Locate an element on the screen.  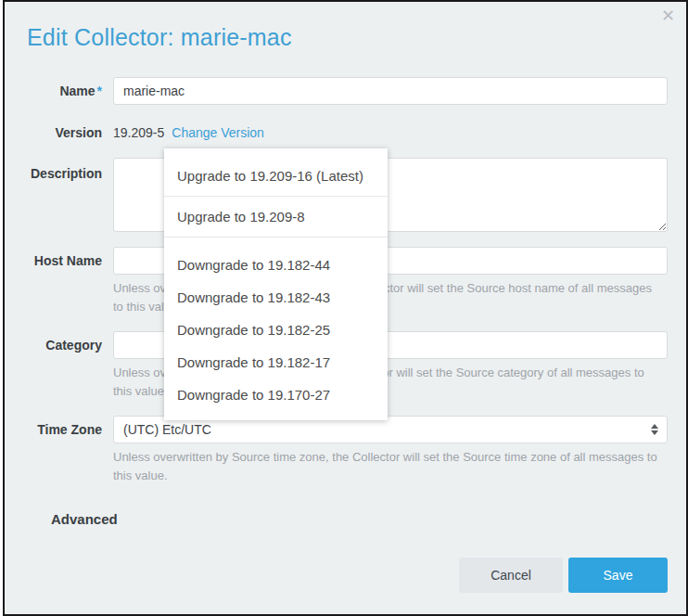
cancel-button: Cancel is located at coordinates (511, 575).